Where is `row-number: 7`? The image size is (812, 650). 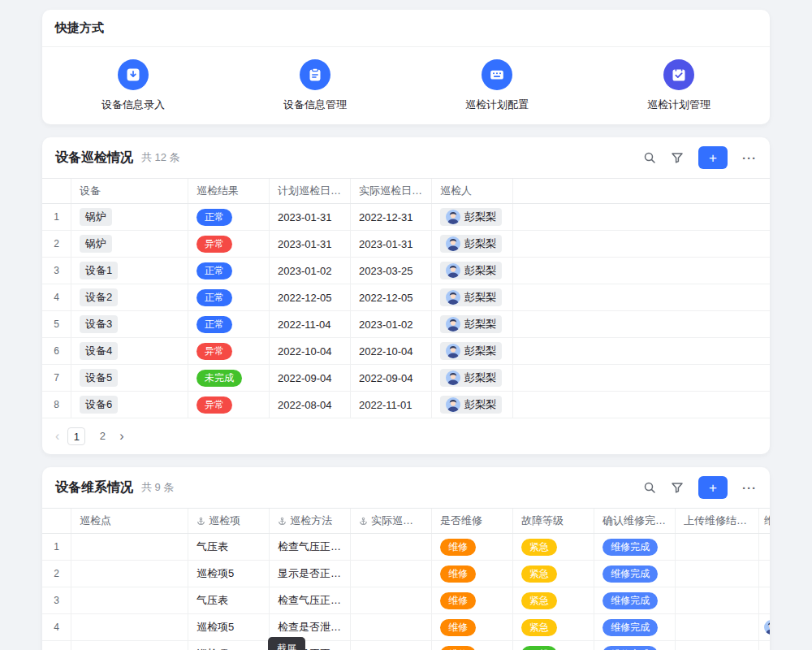
row-number: 7 is located at coordinates (57, 378).